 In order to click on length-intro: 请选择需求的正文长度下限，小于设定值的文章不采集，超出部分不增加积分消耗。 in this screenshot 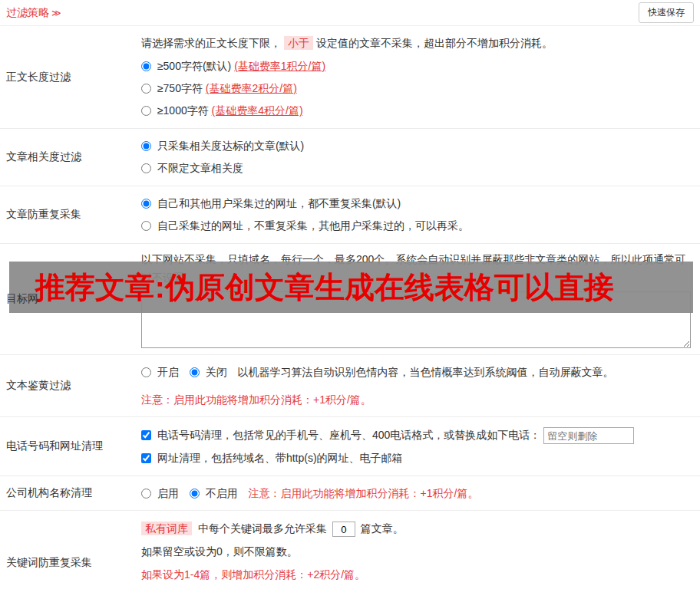, I will do `click(418, 43)`.